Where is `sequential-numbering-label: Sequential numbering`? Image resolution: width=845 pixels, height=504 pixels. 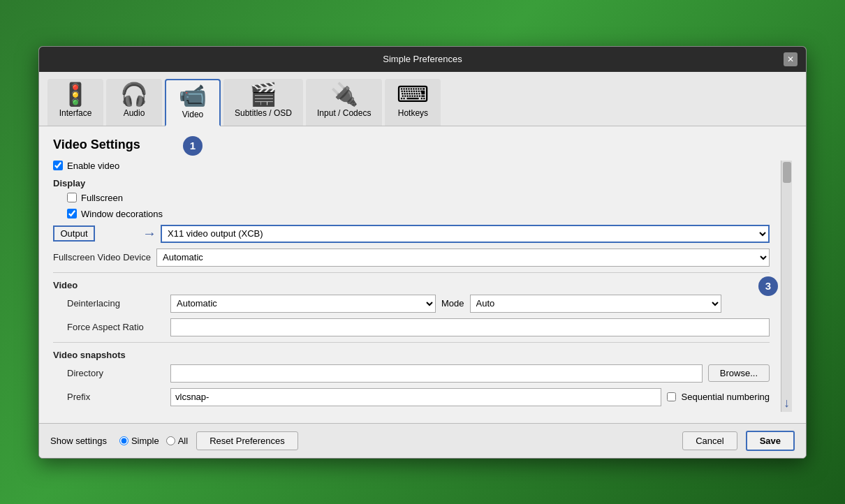
sequential-numbering-label: Sequential numbering is located at coordinates (726, 396).